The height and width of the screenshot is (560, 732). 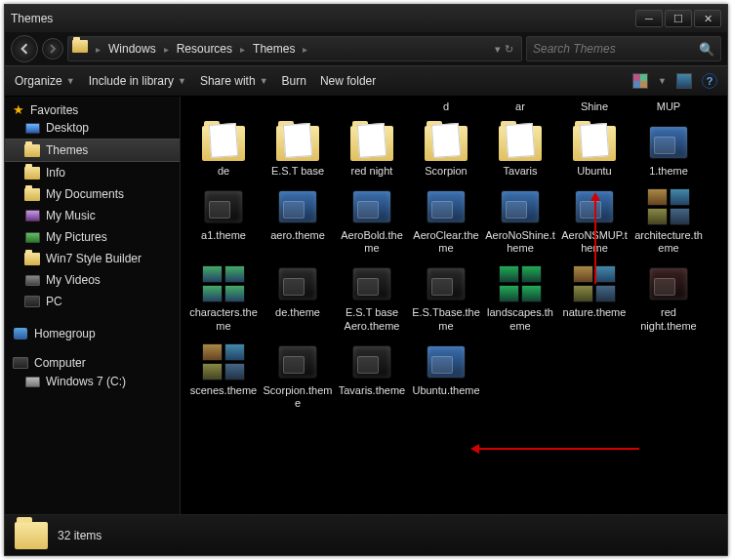 I want to click on organize-button: Organize▼, so click(x=45, y=81).